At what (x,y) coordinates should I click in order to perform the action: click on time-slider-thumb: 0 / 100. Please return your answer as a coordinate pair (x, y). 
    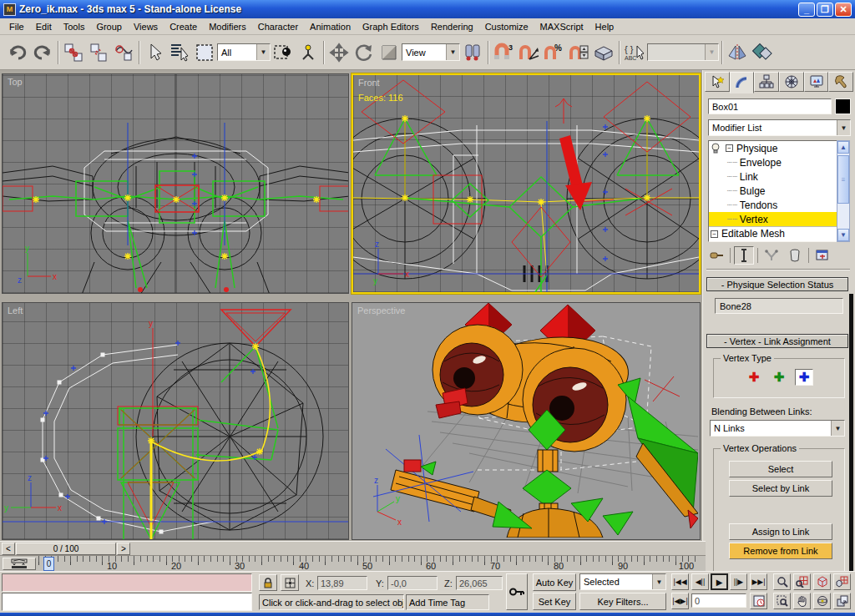
    Looking at the image, I should click on (66, 549).